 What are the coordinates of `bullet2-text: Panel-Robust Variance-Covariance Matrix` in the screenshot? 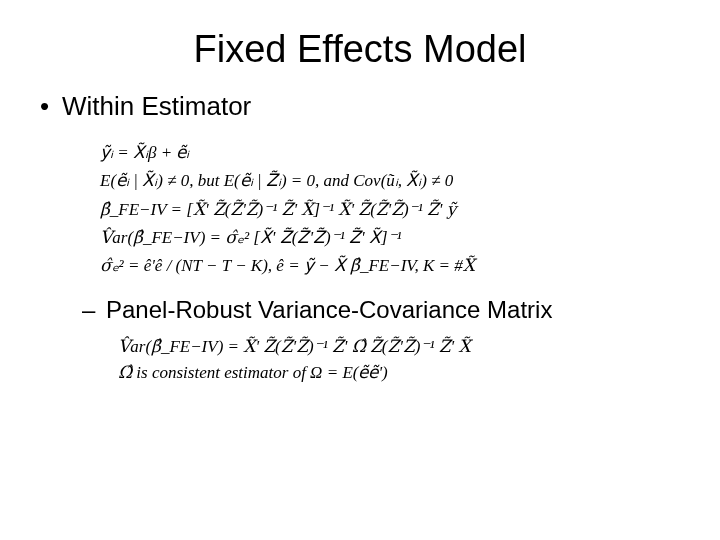 It's located at (329, 310).